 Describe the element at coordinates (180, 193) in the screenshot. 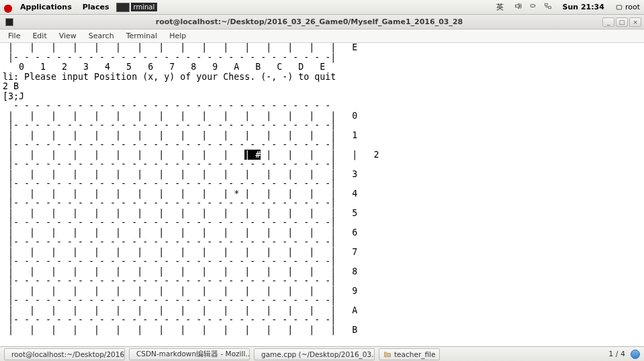

I see `term-line: | | | | | | | | | | | * | | | | | 4` at that location.